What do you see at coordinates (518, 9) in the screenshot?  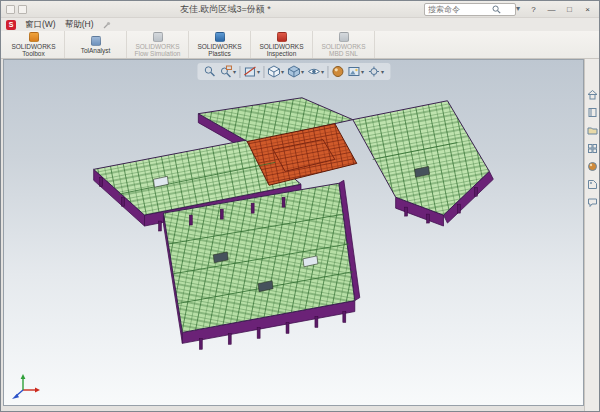 I see `search-scope-chevron-icon: ▾` at bounding box center [518, 9].